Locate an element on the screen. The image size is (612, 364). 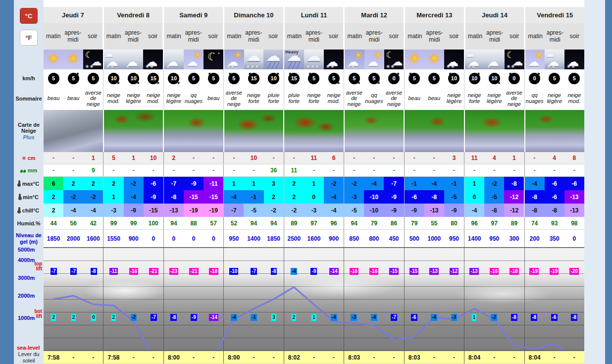
freezing-level-cell: 1000 is located at coordinates (434, 239).